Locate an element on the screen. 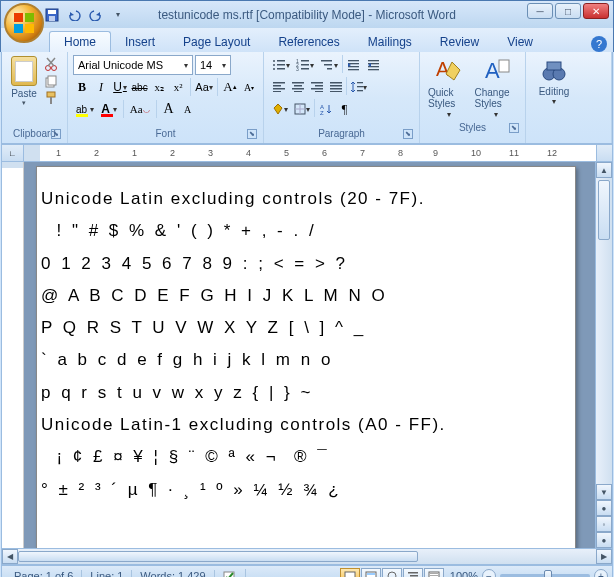 This screenshot has height=577, width=614. font-color-button: A▾ is located at coordinates (109, 109).